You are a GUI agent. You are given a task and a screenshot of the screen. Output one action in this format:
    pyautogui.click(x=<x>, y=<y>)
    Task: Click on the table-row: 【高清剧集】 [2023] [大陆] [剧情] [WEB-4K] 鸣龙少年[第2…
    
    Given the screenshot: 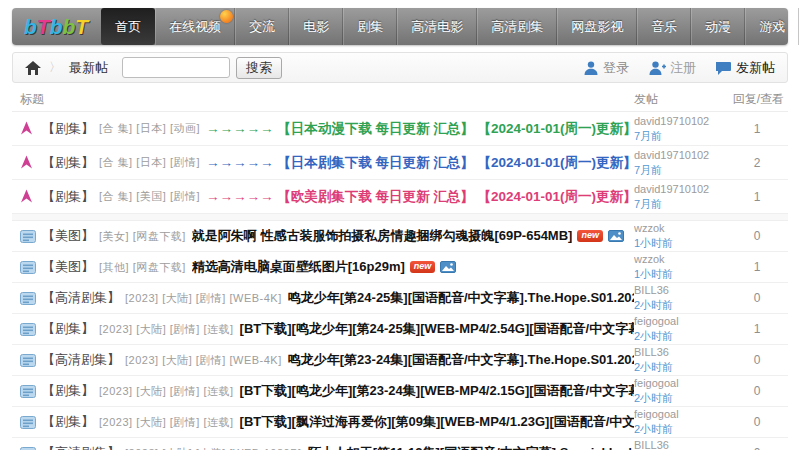 What is the action you would take?
    pyautogui.click(x=400, y=298)
    